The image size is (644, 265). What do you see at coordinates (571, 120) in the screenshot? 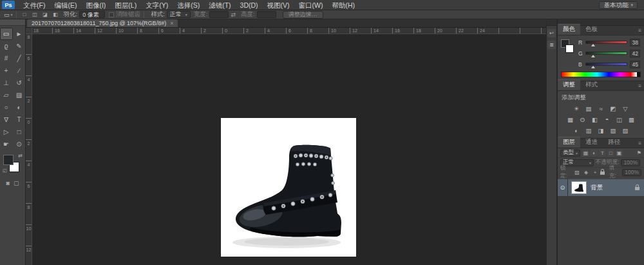
I see `hue-saturation-icon: ▦` at bounding box center [571, 120].